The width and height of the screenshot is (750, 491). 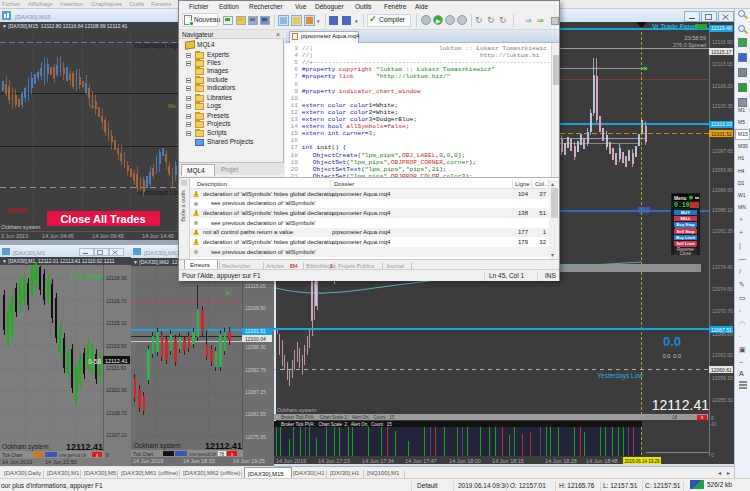 What do you see at coordinates (58, 236) in the screenshot?
I see `svg-text: 14 Jun 04:45` at bounding box center [58, 236].